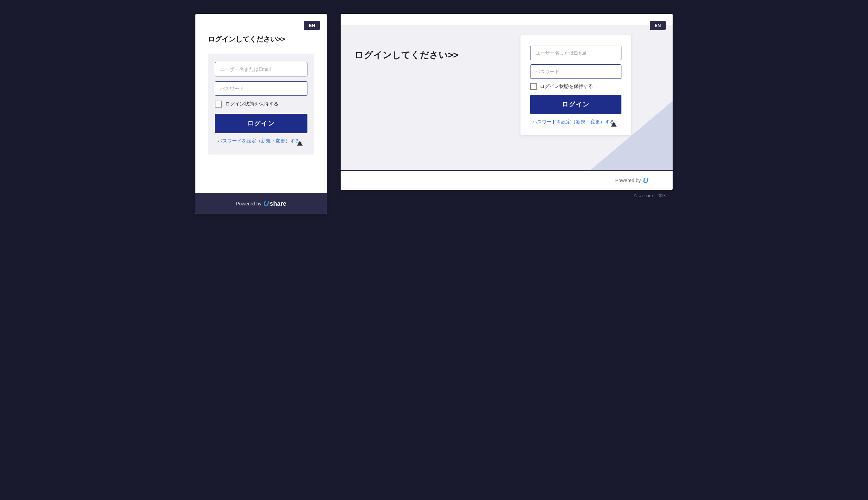 This screenshot has width=868, height=500. What do you see at coordinates (275, 204) in the screenshot?
I see `ushare-logo-mobile: U share` at bounding box center [275, 204].